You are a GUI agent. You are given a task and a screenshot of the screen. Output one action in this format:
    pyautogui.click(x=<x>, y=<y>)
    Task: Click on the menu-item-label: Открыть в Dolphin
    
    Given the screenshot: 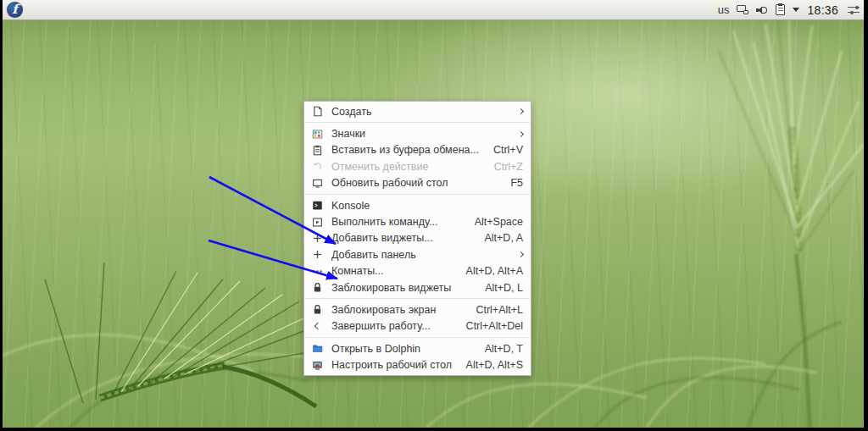 What is the action you would take?
    pyautogui.click(x=402, y=349)
    